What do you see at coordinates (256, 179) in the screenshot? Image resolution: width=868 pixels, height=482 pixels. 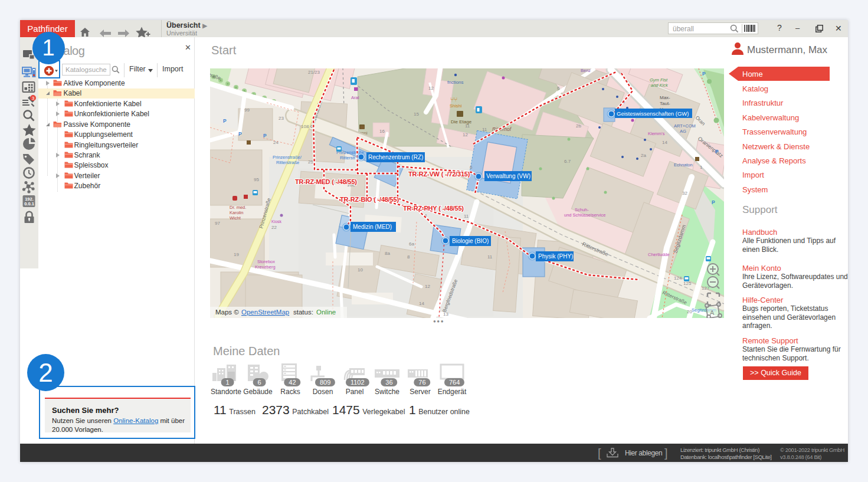 I see `svg-text: 95` at bounding box center [256, 179].